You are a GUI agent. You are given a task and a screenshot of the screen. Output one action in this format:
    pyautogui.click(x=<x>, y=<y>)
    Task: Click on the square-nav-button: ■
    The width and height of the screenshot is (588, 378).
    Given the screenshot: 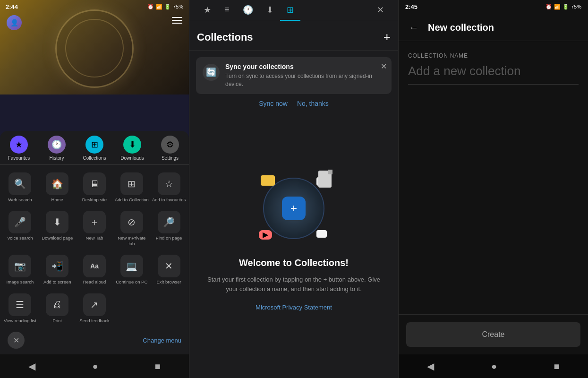 What is the action you would take?
    pyautogui.click(x=158, y=367)
    